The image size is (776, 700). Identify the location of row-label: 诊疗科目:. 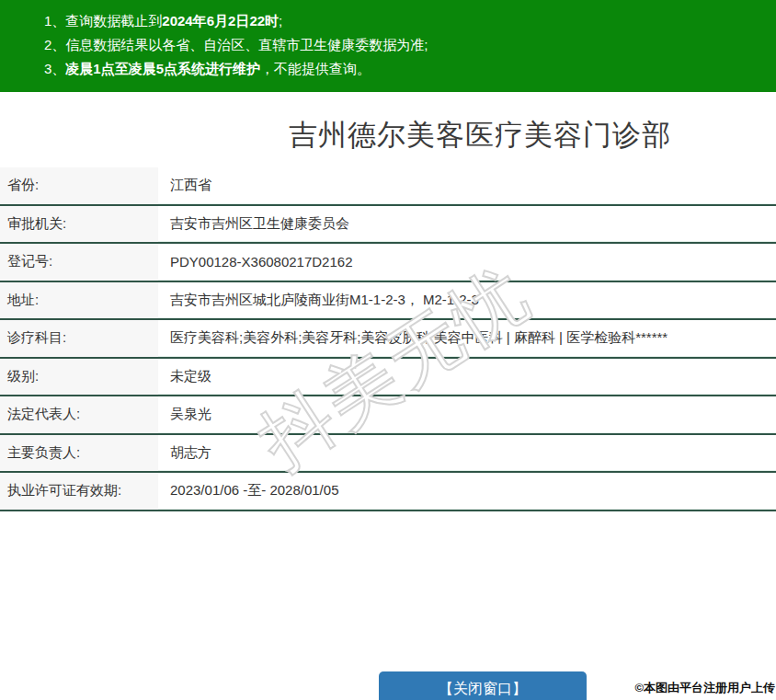
(79, 339).